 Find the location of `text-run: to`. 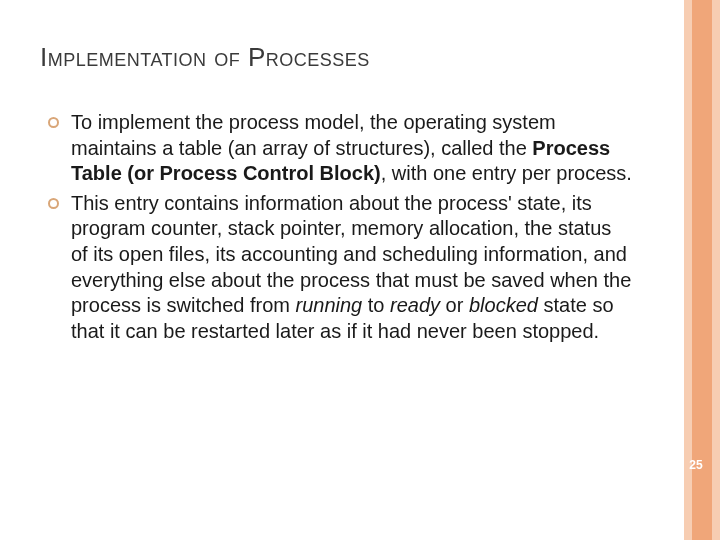

text-run: to is located at coordinates (376, 305).